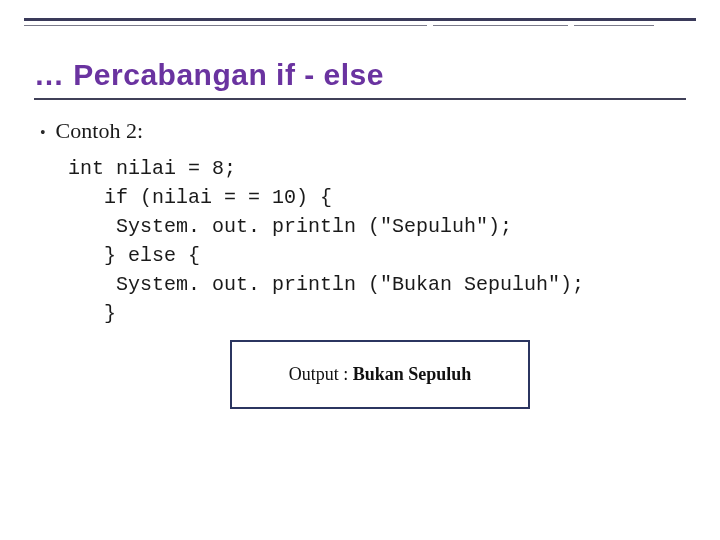  What do you see at coordinates (360, 99) in the screenshot?
I see `title-underline` at bounding box center [360, 99].